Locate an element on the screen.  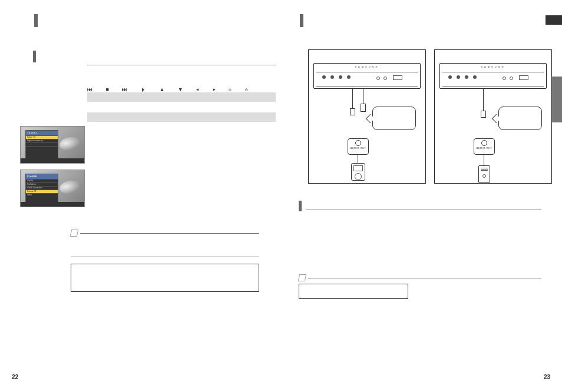
remote-control-glyphs: ⏮ ■ ⏭ ⏵ ▲ ▼ ◀ ▶ ⊙ ⊙ is located at coordinates (176, 89).